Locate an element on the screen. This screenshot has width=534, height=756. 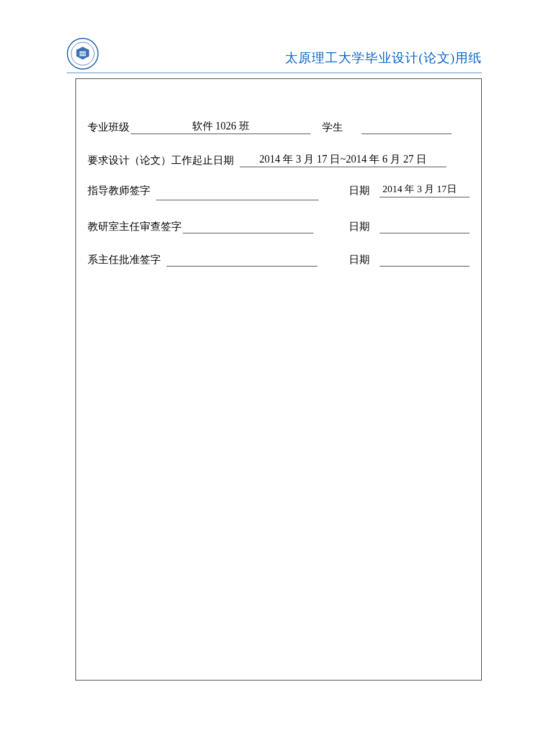
field-dean-date is located at coordinates (425, 260).